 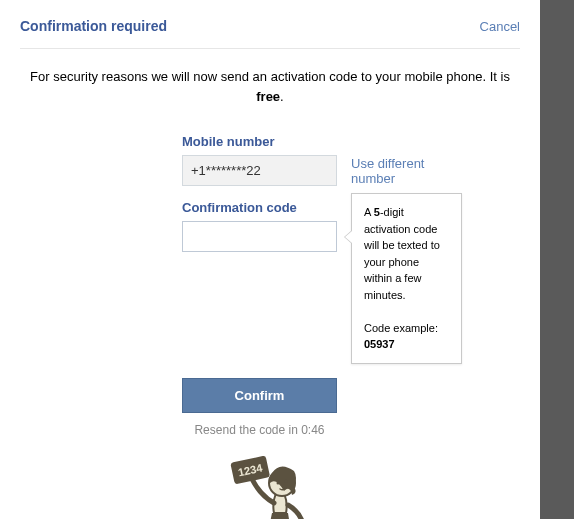 I want to click on confirm-button: Confirm, so click(x=260, y=396).